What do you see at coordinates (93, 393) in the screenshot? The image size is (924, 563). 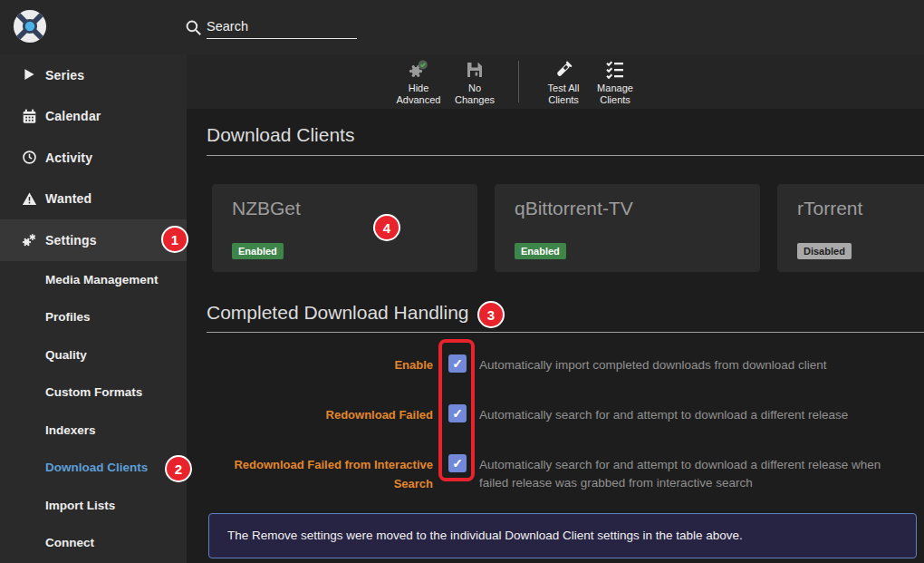 I see `sidebar-item-custom-formats: Custom Formats` at bounding box center [93, 393].